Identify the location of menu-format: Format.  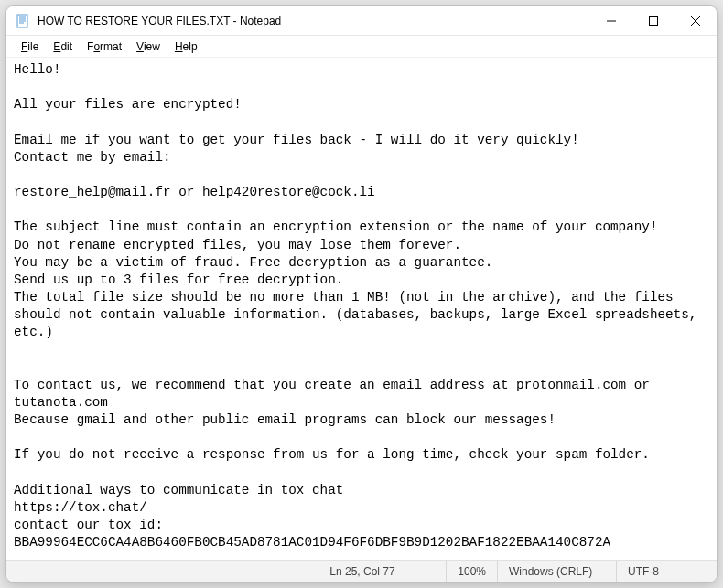
(104, 47).